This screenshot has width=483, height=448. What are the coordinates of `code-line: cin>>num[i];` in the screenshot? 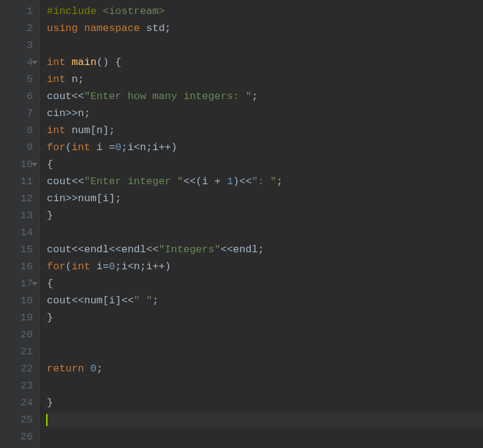 It's located at (265, 199).